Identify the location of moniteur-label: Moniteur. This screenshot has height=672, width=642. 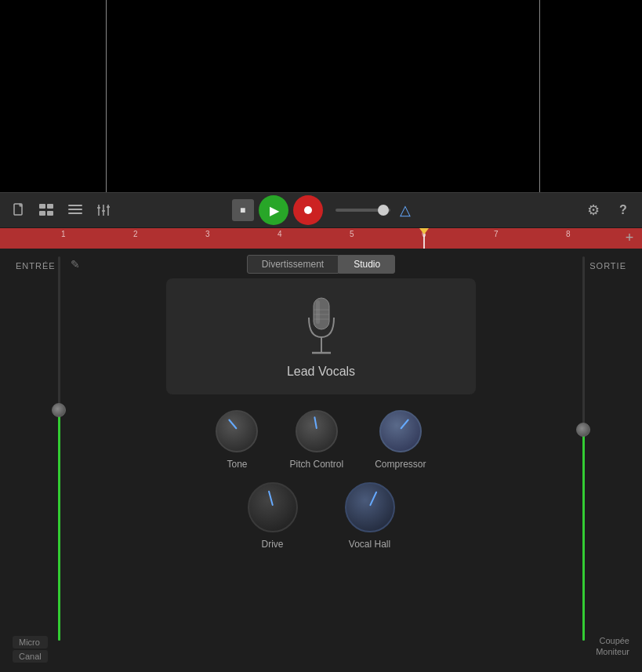
(613, 652).